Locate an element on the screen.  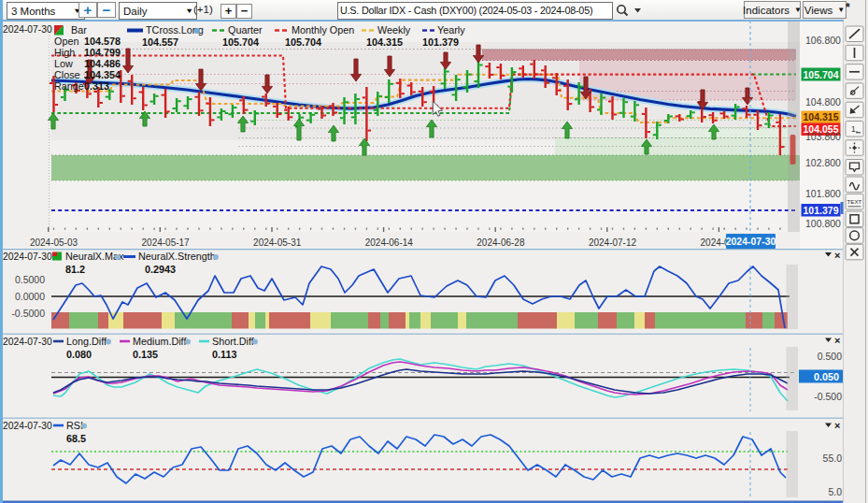
svg-text: -0.5000 is located at coordinates (28, 313).